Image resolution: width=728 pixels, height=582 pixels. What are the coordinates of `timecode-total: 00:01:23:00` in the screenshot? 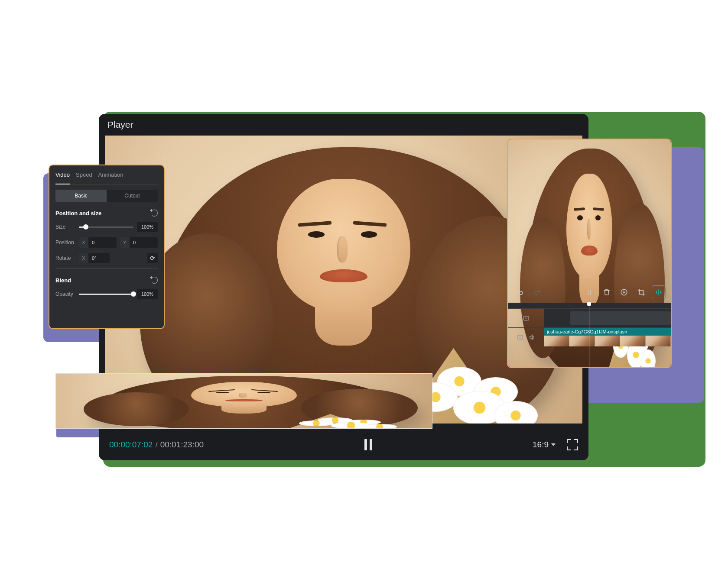 It's located at (182, 445).